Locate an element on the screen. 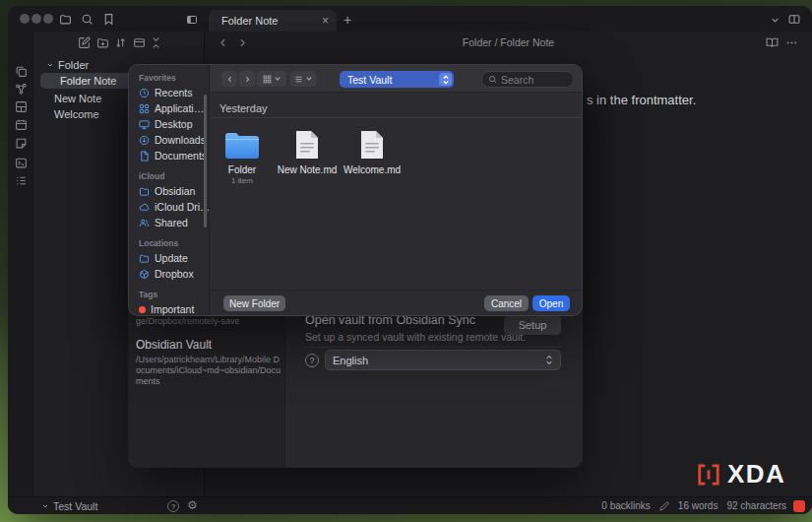 The image size is (812, 522). finder-back-button is located at coordinates (229, 79).